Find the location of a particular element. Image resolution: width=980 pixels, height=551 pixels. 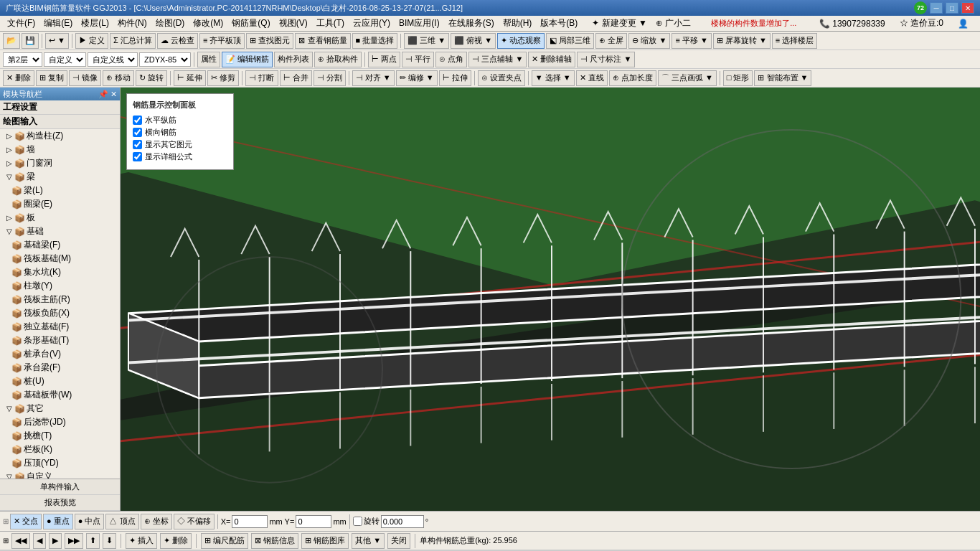

line-button: ✕ 直线 is located at coordinates (592, 78).